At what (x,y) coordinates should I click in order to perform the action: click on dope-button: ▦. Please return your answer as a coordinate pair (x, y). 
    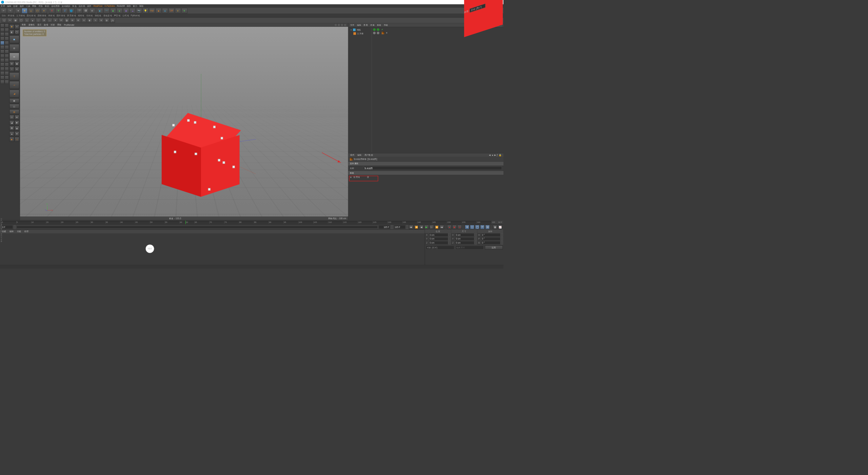
    Looking at the image, I should click on (495, 227).